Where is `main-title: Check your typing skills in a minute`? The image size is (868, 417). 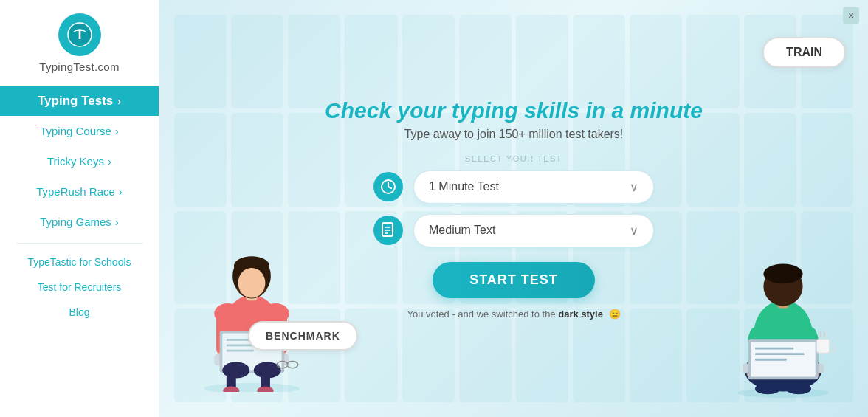
main-title: Check your typing skills in a minute is located at coordinates (514, 111).